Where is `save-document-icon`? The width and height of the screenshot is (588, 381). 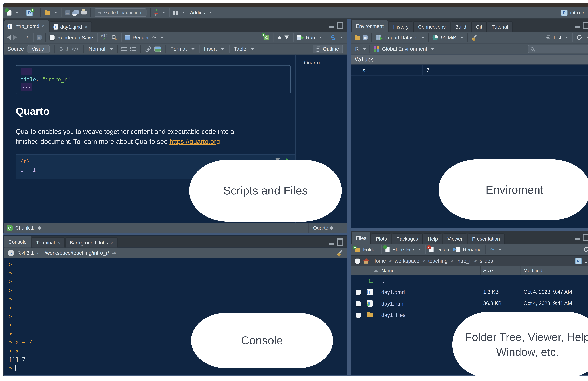 save-document-icon is located at coordinates (39, 37).